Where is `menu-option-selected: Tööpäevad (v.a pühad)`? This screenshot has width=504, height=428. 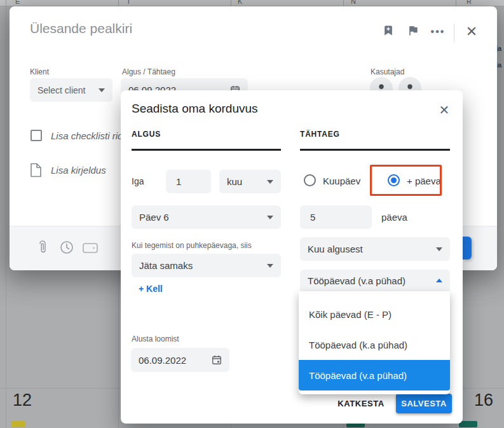
menu-option-selected: Tööpäevad (v.a pühad) is located at coordinates (374, 375).